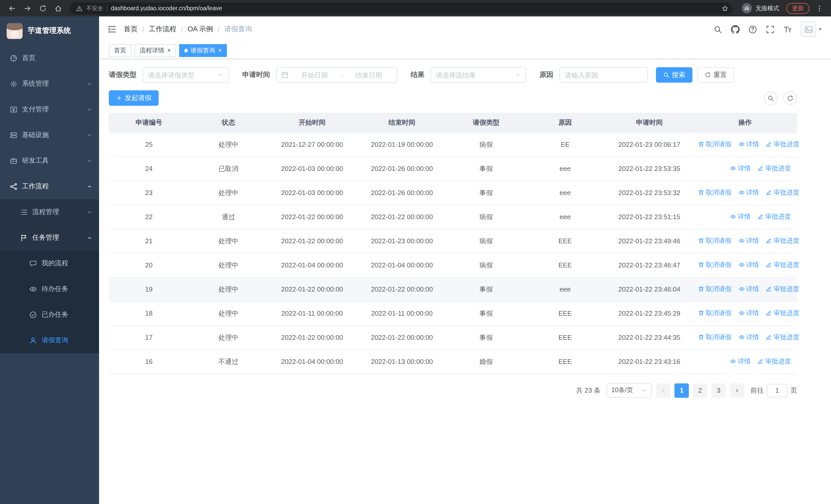 Image resolution: width=831 pixels, height=504 pixels. I want to click on sidebar-item-system-mgmt: 系统管理, so click(50, 84).